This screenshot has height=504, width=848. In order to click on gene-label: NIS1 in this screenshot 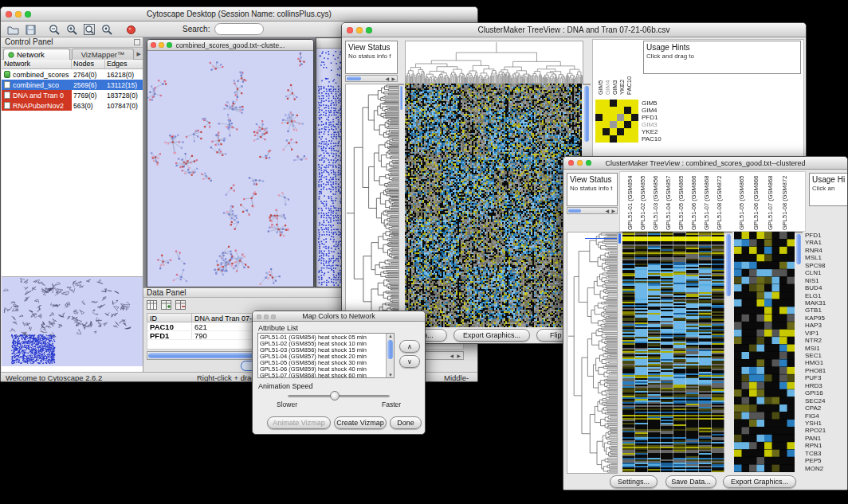, I will do `click(826, 280)`.